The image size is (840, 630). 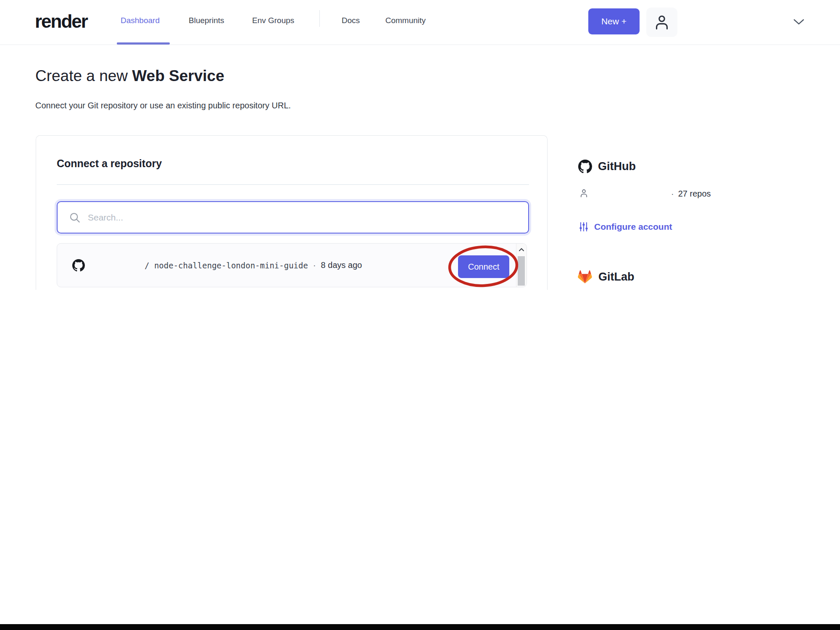 I want to click on new-button: New +, so click(x=614, y=21).